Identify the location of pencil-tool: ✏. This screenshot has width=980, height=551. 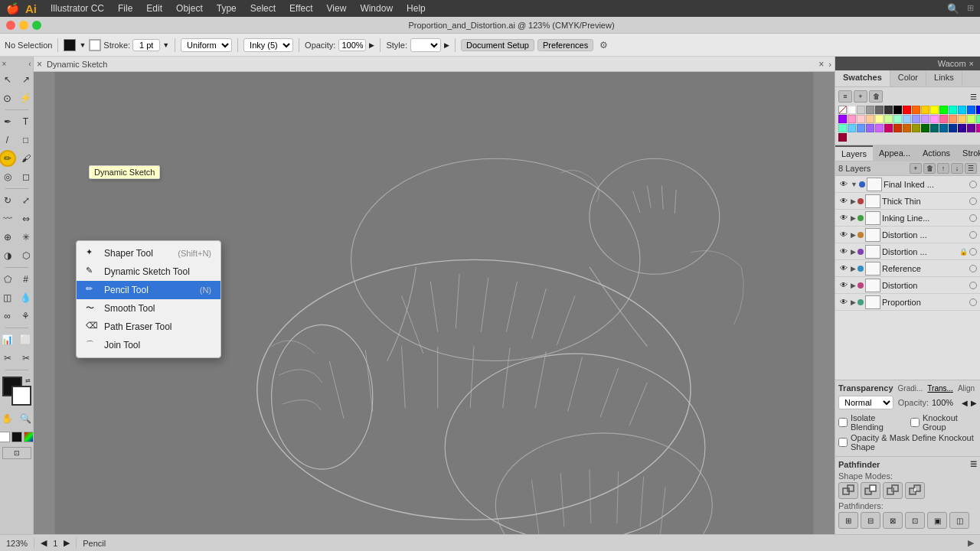
(8, 158).